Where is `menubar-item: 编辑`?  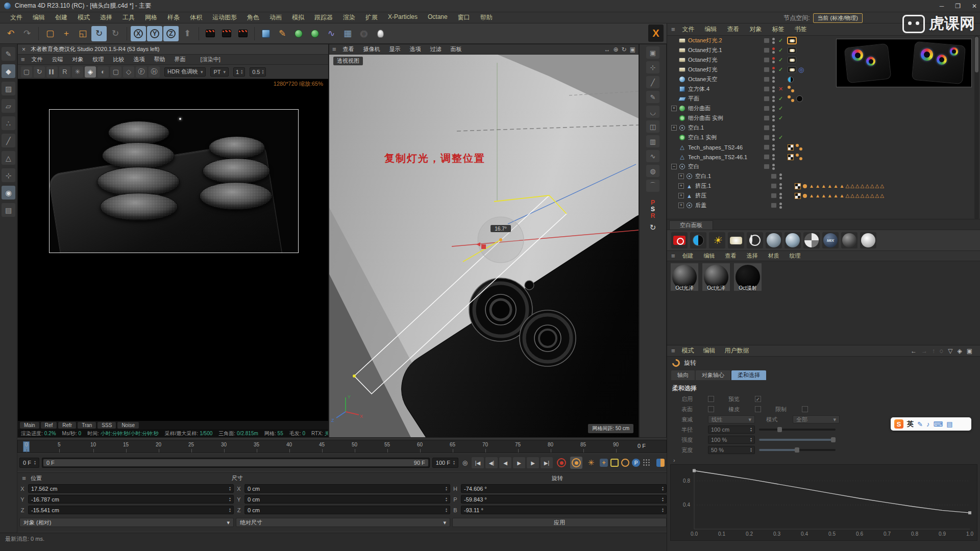 menubar-item: 编辑 is located at coordinates (39, 17).